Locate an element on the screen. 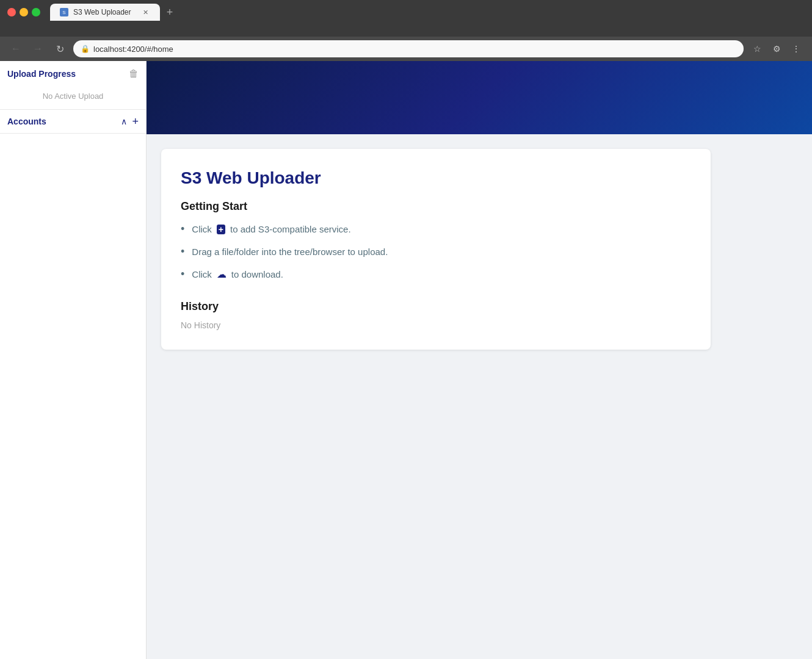 Image resolution: width=812 pixels, height=659 pixels. getting-started-title: Getting Start is located at coordinates (436, 206).